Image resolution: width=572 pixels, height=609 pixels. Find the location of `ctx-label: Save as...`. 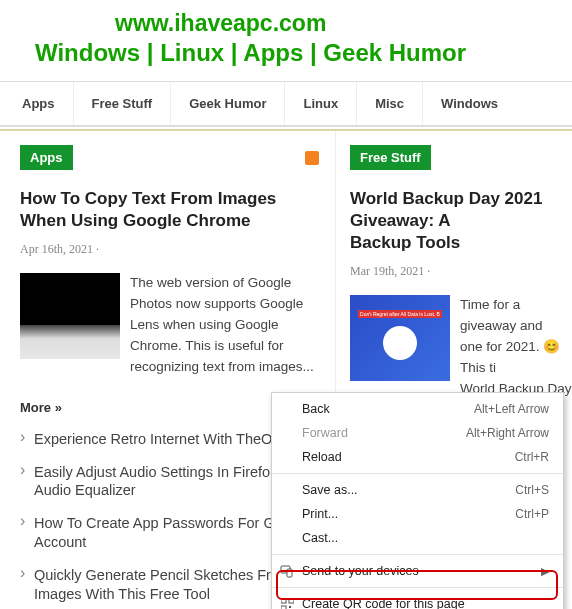

ctx-label: Save as... is located at coordinates (408, 490).